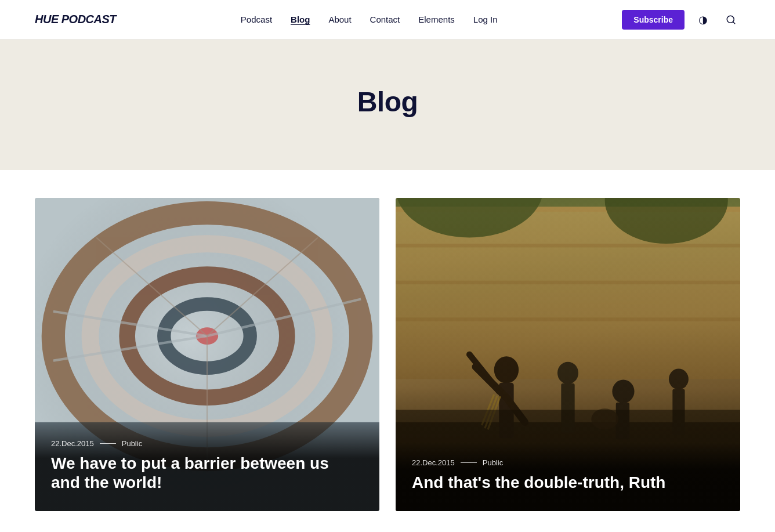  What do you see at coordinates (256, 20) in the screenshot?
I see `nav-podcast: Podcast` at bounding box center [256, 20].